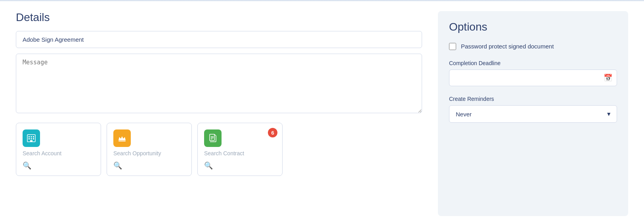 This screenshot has width=644, height=224. Describe the element at coordinates (148, 166) in the screenshot. I see `search-opportunity-search-icon: 🔍` at that location.